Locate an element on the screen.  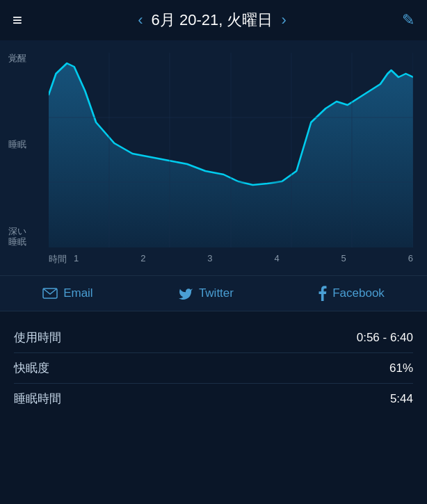
stat-label-quality: 快眠度 is located at coordinates (32, 368).